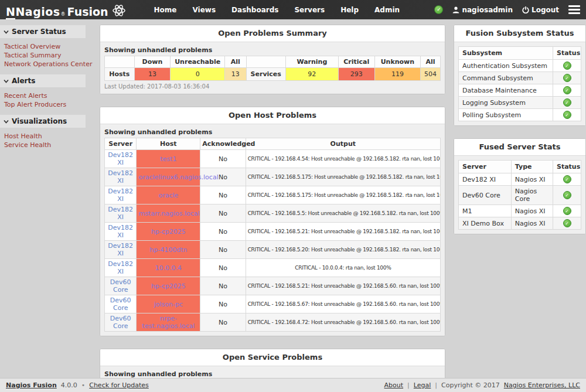  What do you see at coordinates (33, 12) in the screenshot?
I see `logo-brand-text: NNagios` at bounding box center [33, 12].